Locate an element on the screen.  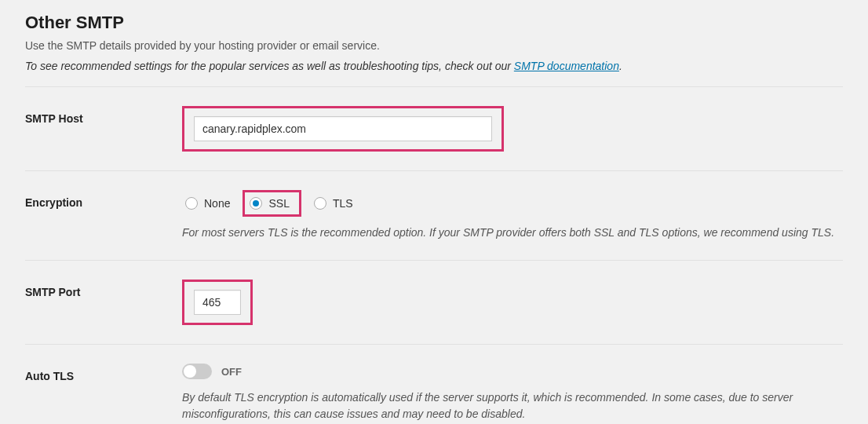
auto-tls-toggle-wrap: OFF is located at coordinates (212, 371).